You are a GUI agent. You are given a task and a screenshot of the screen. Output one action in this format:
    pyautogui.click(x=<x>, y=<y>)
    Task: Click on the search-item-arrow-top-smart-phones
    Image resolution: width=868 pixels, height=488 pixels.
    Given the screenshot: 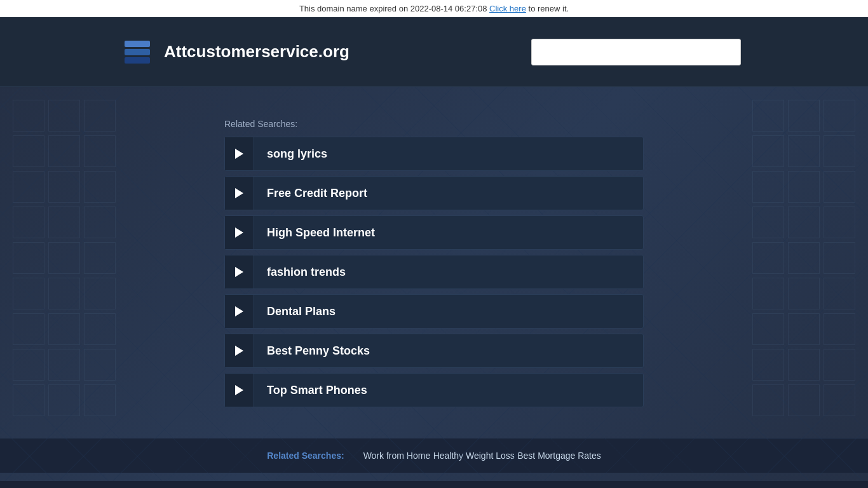 What is the action you would take?
    pyautogui.click(x=240, y=390)
    